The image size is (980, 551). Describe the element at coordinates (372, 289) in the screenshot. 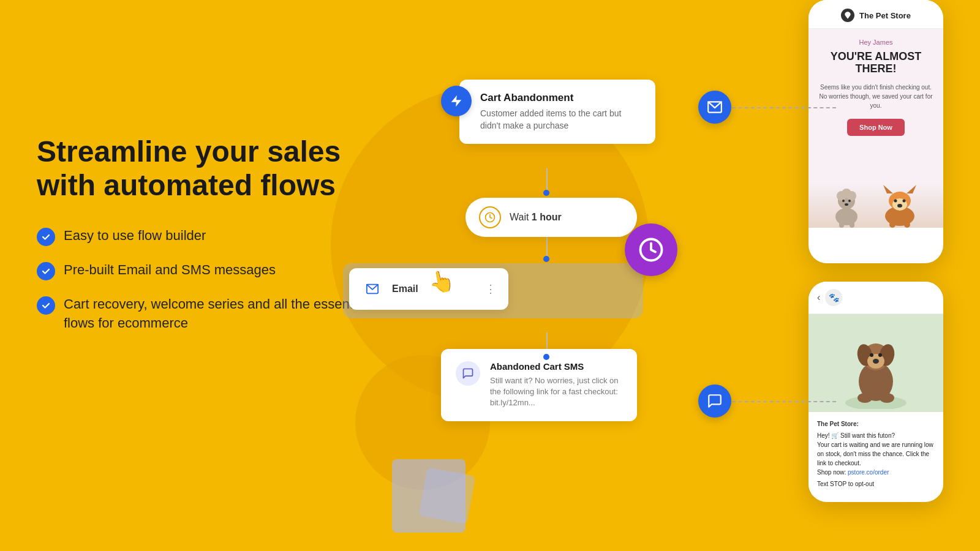

I see `email-icon` at that location.